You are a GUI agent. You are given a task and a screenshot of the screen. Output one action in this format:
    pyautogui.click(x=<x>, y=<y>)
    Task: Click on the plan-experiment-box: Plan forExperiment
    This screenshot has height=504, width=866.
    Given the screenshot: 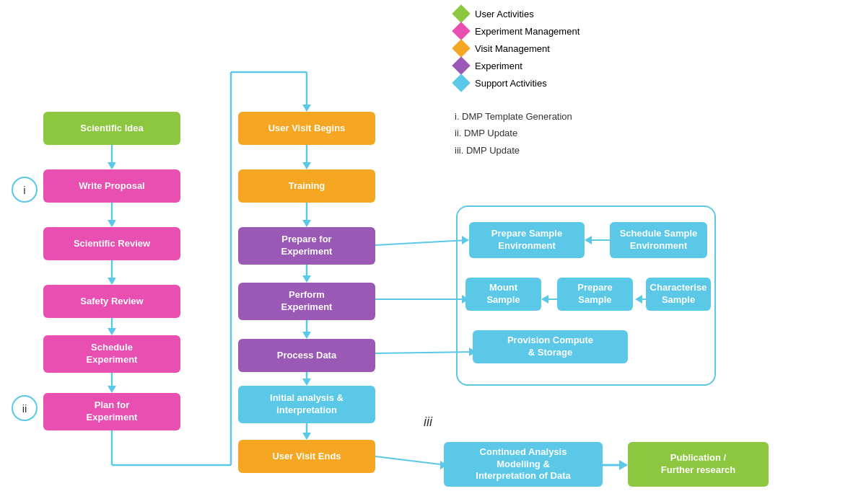 What is the action you would take?
    pyautogui.click(x=112, y=412)
    